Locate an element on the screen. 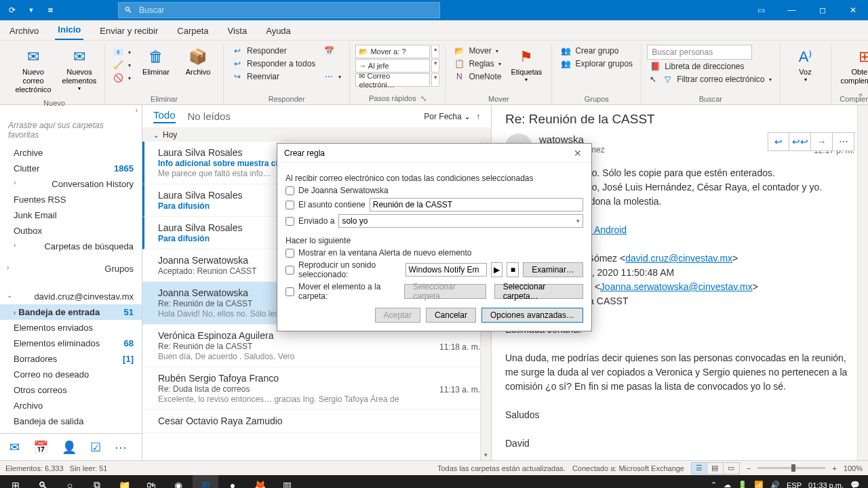  reading-link-android: a Android is located at coordinates (606, 230).